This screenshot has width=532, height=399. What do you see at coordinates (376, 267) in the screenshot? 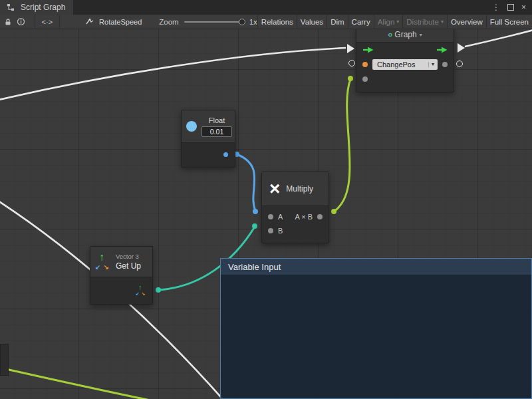
I see `group-header: Variable Input` at bounding box center [376, 267].